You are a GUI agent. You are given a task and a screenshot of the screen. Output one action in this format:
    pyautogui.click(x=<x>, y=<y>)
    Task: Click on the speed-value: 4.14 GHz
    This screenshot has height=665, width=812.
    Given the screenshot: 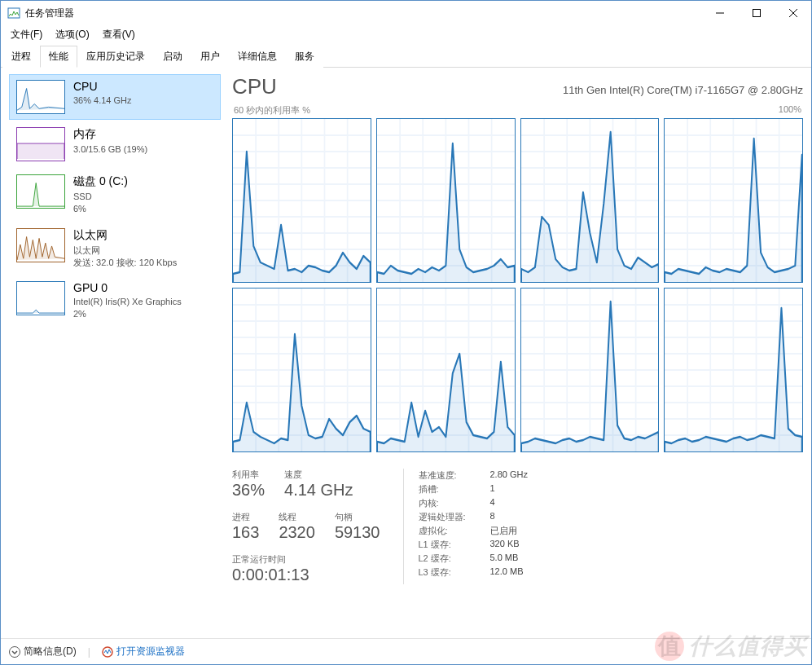 What is the action you would take?
    pyautogui.click(x=318, y=491)
    